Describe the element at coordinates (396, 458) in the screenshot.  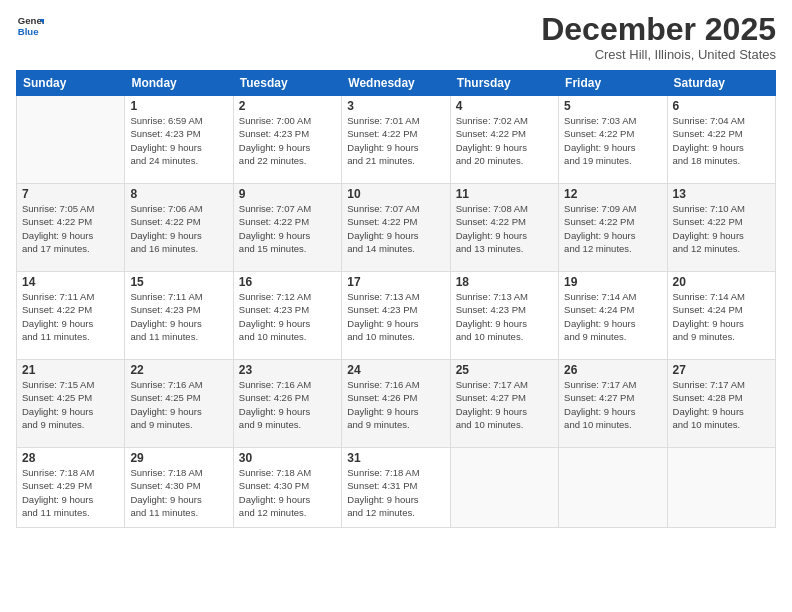
I see `day-number: 31` at that location.